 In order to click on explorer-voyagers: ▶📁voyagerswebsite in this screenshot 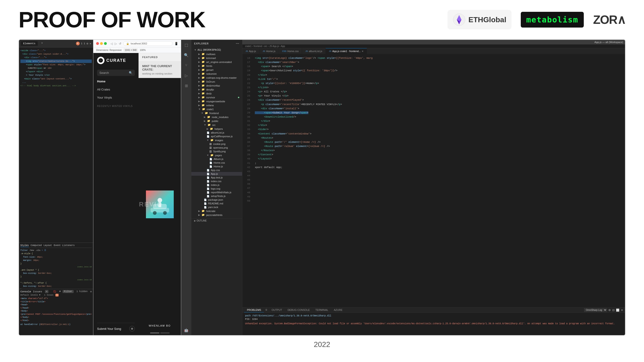, I will do `click(216, 101)`.